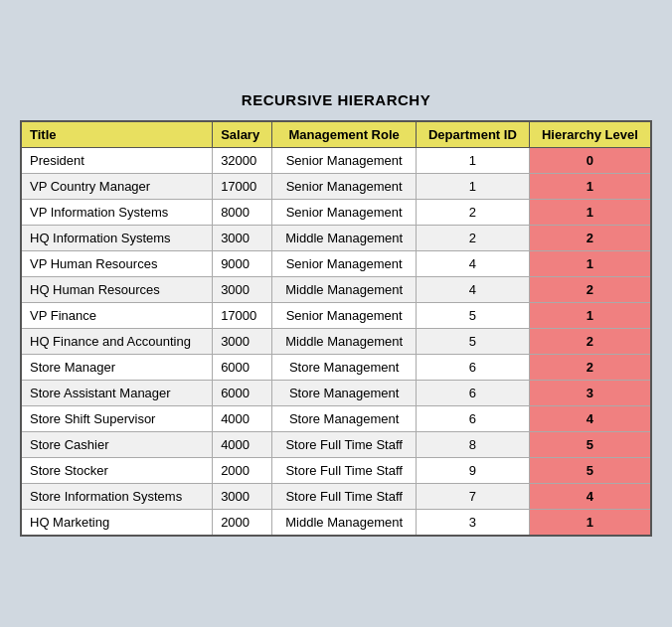 The height and width of the screenshot is (627, 672). Describe the element at coordinates (336, 392) in the screenshot. I see `table-row: Store Assistant Manager6000Store Managem…` at that location.